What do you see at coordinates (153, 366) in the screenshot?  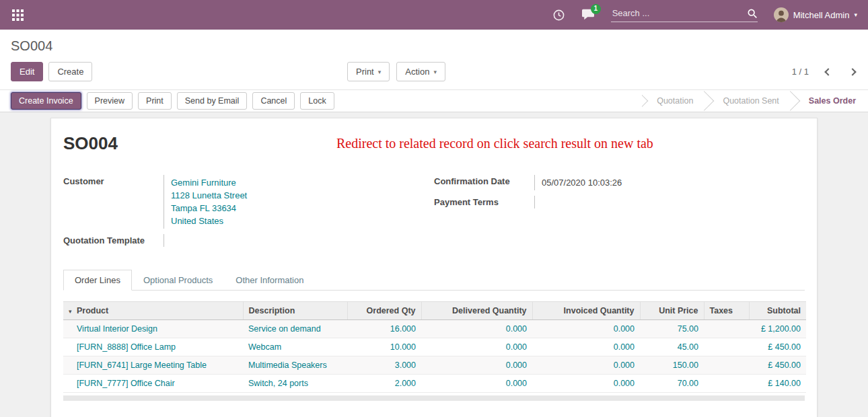 I see `cell-product: [FURN_6741] Large Meeting Table` at bounding box center [153, 366].